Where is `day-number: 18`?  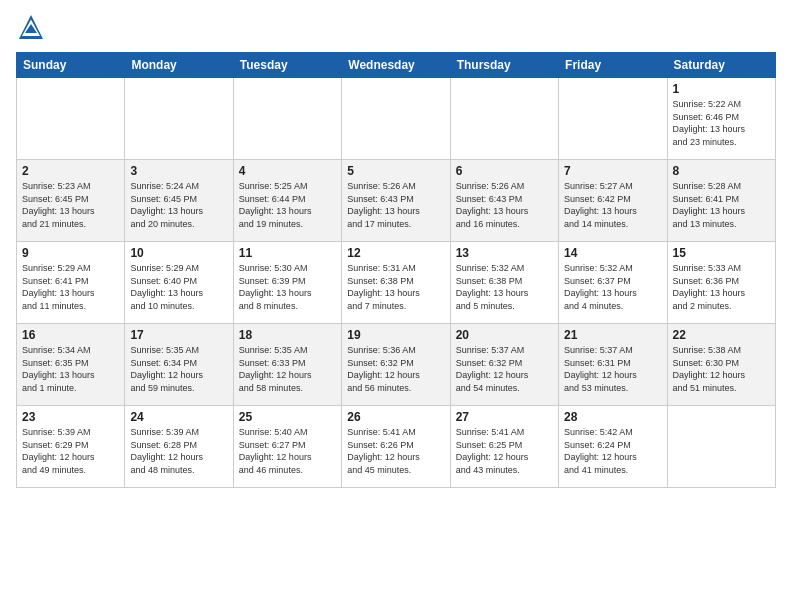
day-number: 18 is located at coordinates (288, 335).